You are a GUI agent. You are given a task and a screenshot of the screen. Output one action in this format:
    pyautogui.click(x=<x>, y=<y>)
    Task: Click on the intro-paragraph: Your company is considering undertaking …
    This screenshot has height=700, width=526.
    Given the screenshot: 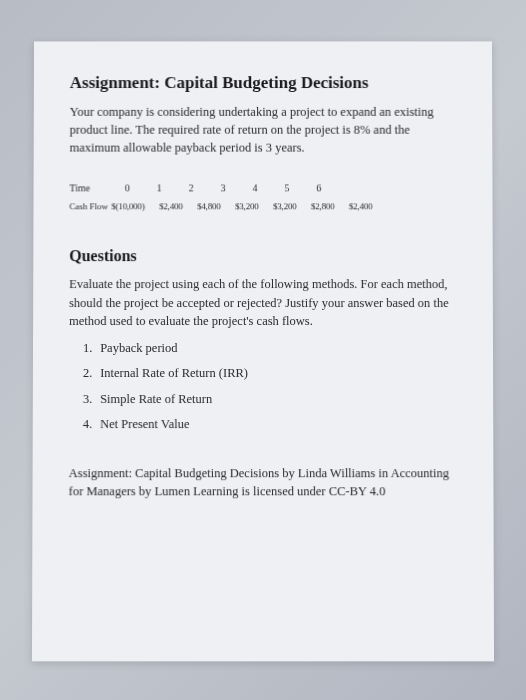 What is the action you would take?
    pyautogui.click(x=264, y=130)
    